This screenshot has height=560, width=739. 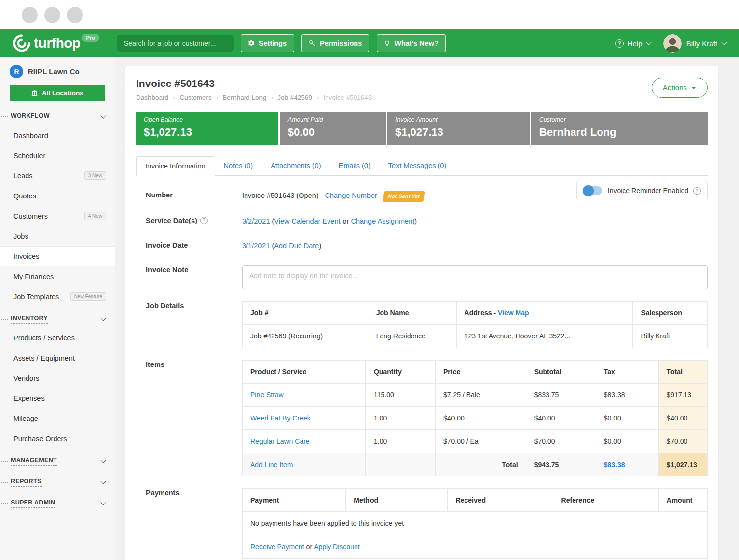 What do you see at coordinates (175, 43) in the screenshot?
I see `search-input` at bounding box center [175, 43].